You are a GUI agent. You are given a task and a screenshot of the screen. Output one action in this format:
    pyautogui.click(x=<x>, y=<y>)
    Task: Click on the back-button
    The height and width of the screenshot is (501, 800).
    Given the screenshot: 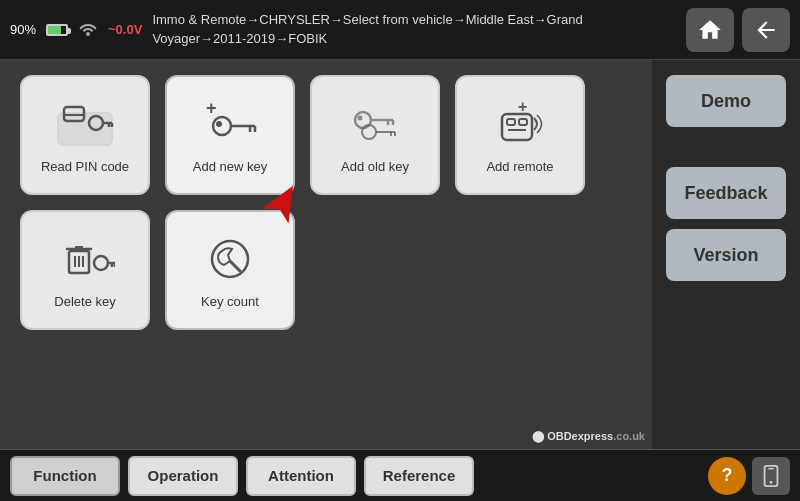 What is the action you would take?
    pyautogui.click(x=766, y=30)
    